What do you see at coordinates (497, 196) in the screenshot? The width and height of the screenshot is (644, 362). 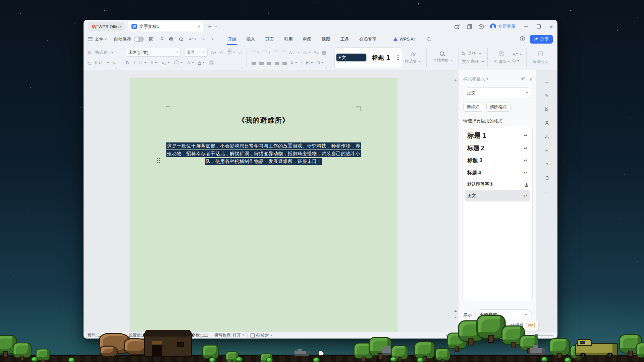 I see `style-item-body: 正文↵` at bounding box center [497, 196].